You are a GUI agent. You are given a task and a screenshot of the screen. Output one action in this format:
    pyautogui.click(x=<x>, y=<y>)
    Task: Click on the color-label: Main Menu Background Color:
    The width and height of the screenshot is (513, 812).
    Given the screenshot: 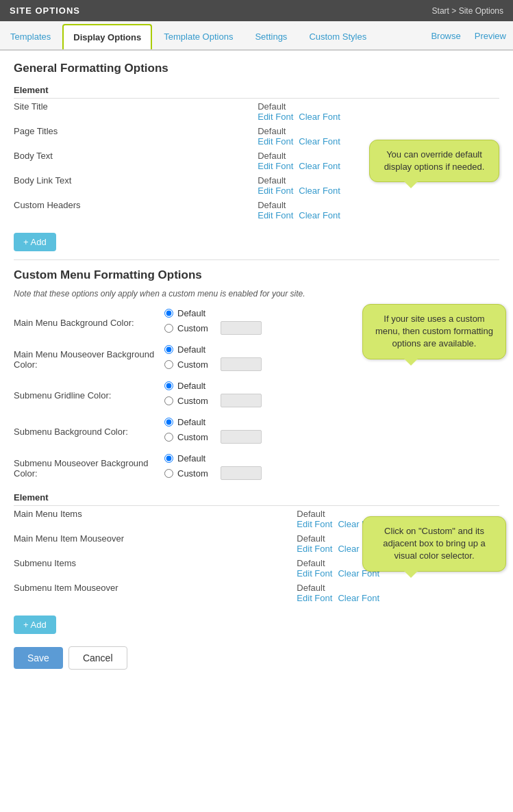 What is the action you would take?
    pyautogui.click(x=89, y=323)
    